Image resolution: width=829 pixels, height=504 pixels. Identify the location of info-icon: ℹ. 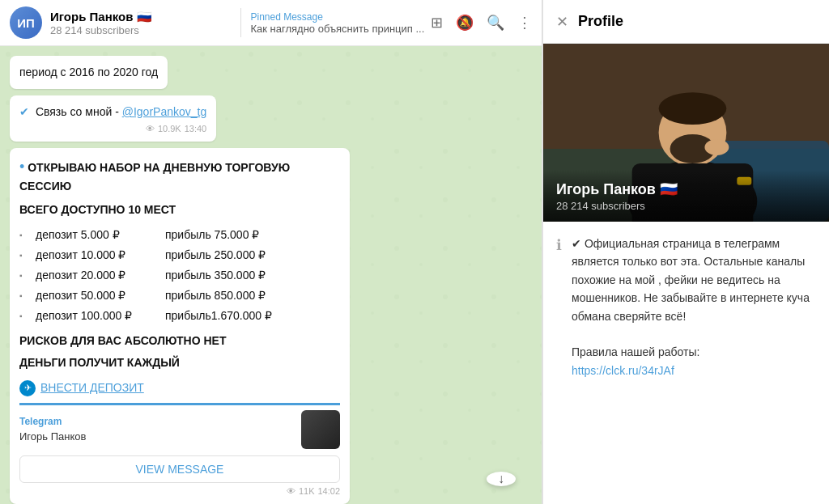
(559, 245).